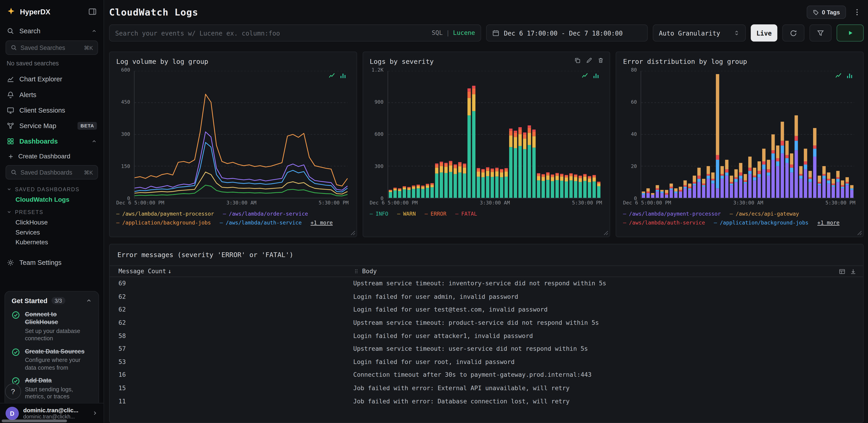 Image resolution: width=868 pixels, height=423 pixels. I want to click on delete-trash-icon, so click(601, 60).